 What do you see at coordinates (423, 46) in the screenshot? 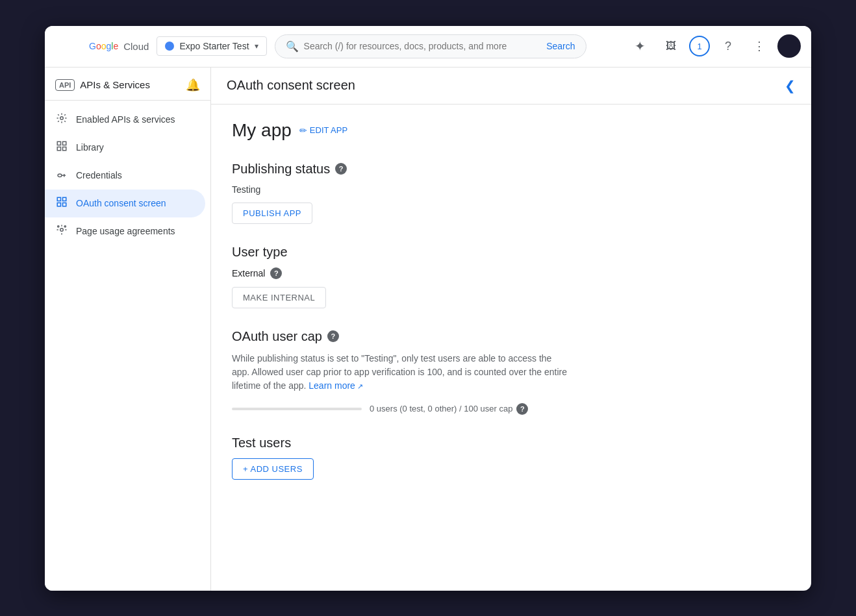
I see `search-input` at bounding box center [423, 46].